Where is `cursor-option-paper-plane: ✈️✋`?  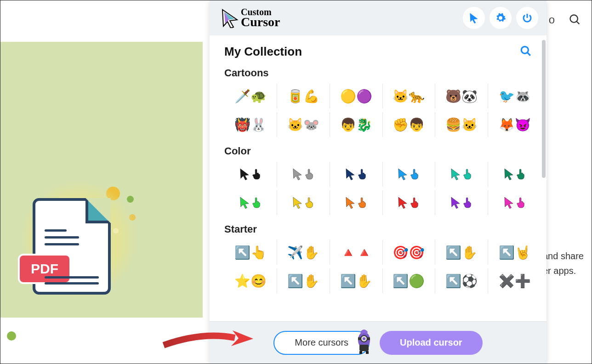 cursor-option-paper-plane: ✈️✋ is located at coordinates (303, 252).